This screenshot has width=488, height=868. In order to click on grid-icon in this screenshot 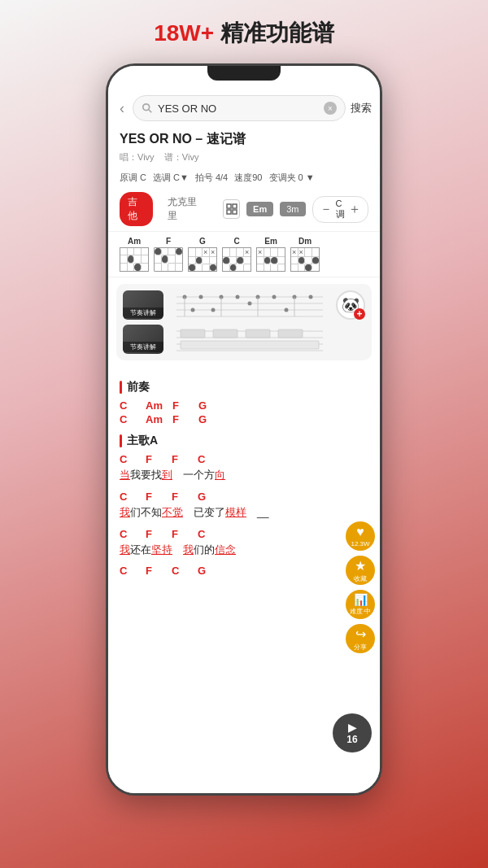, I will do `click(231, 209)`.